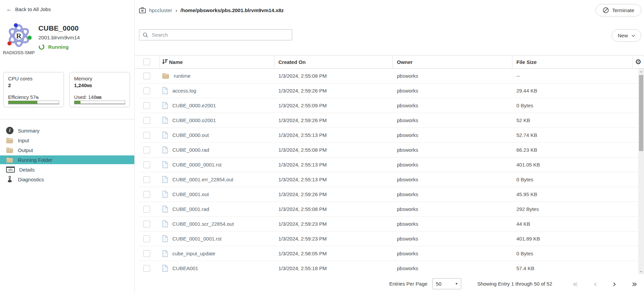  I want to click on sidebar-item-running-folder: Running Folder, so click(67, 160).